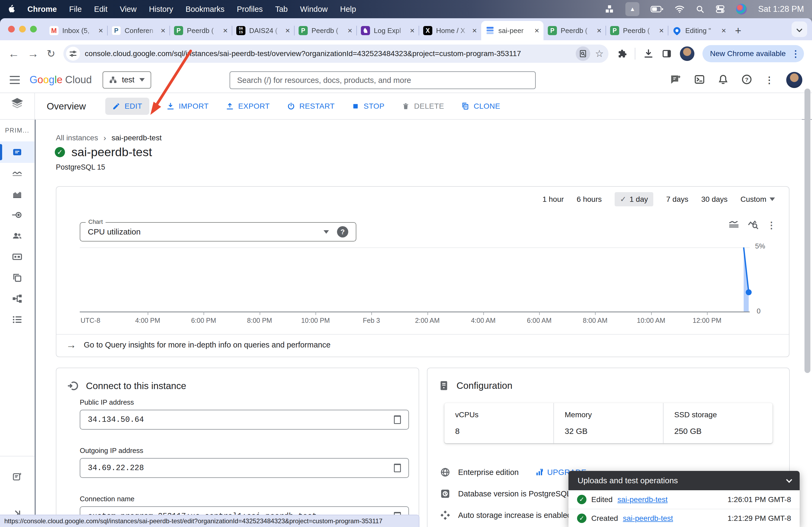 This screenshot has height=527, width=812. What do you see at coordinates (76, 9) in the screenshot?
I see `menu-file: File` at bounding box center [76, 9].